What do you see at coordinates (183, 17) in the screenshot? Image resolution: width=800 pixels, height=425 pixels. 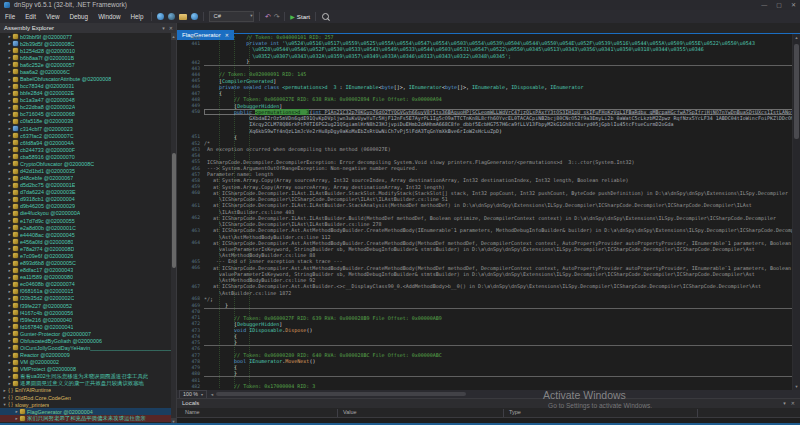 I see `open-folder-icon` at bounding box center [183, 17].